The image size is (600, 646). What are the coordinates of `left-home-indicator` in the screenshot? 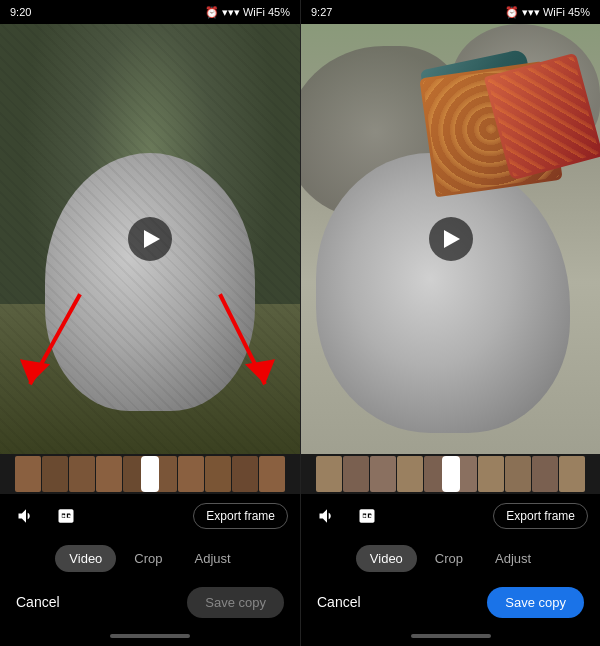 It's located at (150, 636).